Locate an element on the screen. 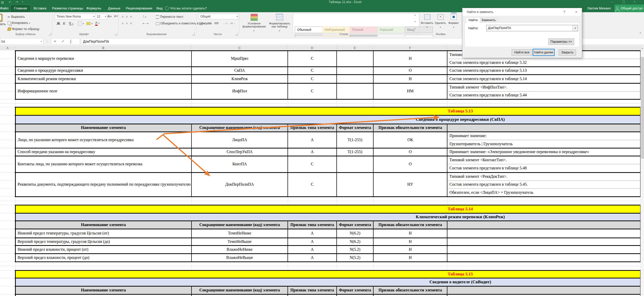 This screenshot has height=296, width=644. scrollbar-up-icon: ▲ is located at coordinates (642, 48).